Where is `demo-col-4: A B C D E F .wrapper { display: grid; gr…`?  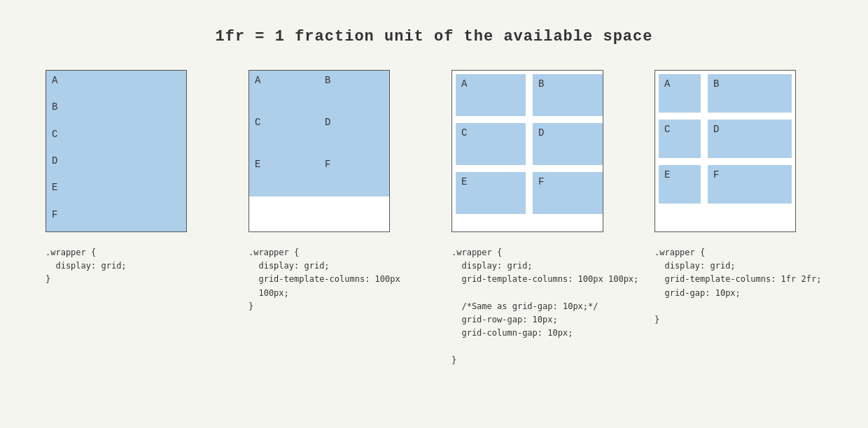
demo-col-4: A B C D E F .wrapper { display: grid; gr… is located at coordinates (738, 199).